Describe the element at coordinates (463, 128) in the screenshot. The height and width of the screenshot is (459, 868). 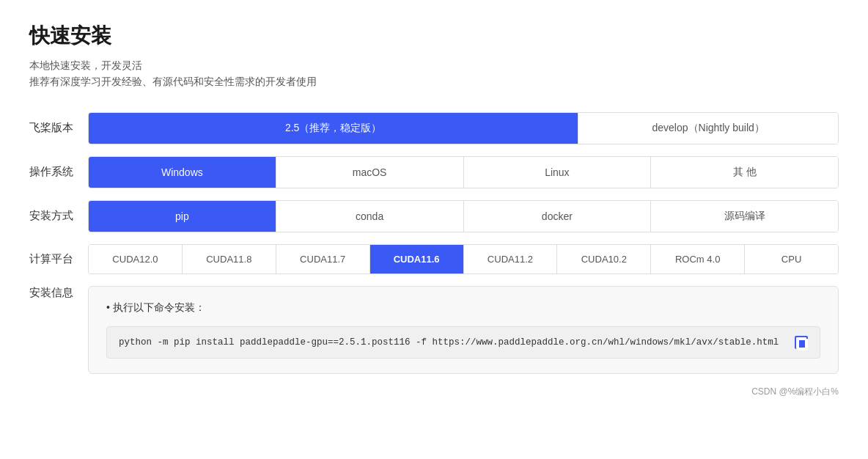
I see `version-options: 2.5（推荐，稳定版） develop（Nightly build）` at that location.